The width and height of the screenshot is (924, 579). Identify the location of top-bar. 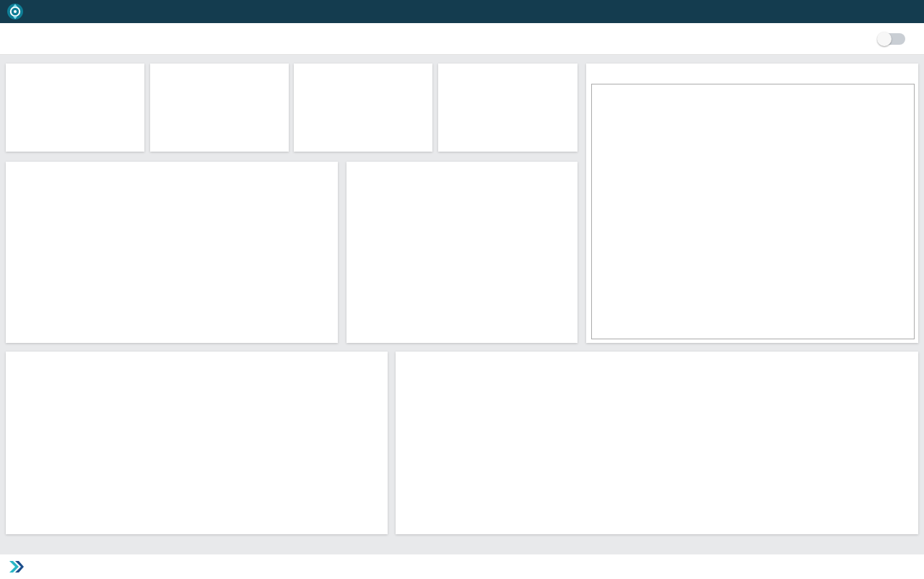
(462, 12).